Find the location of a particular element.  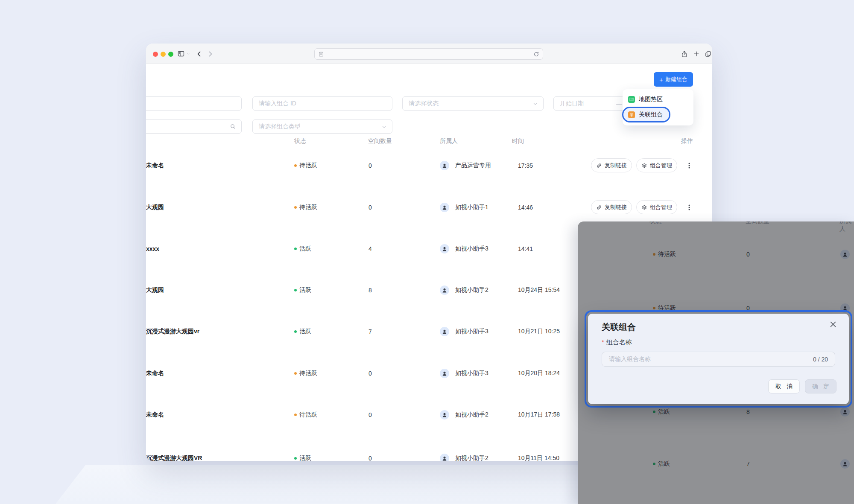

time-text: 10月20日 18:24 is located at coordinates (539, 373).